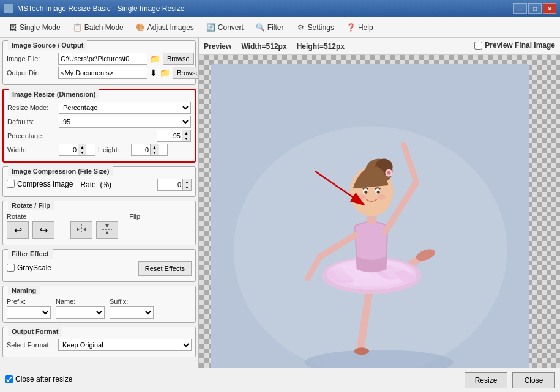 The width and height of the screenshot is (560, 392). What do you see at coordinates (154, 147) in the screenshot?
I see `height-up-btn: ▲` at bounding box center [154, 147].